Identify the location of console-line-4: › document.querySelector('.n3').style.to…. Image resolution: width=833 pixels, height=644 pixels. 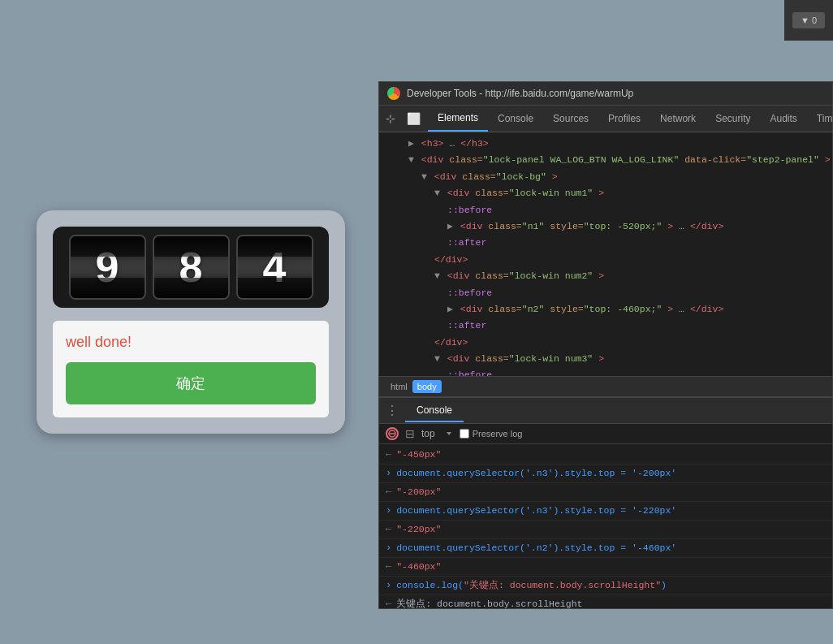
(606, 512).